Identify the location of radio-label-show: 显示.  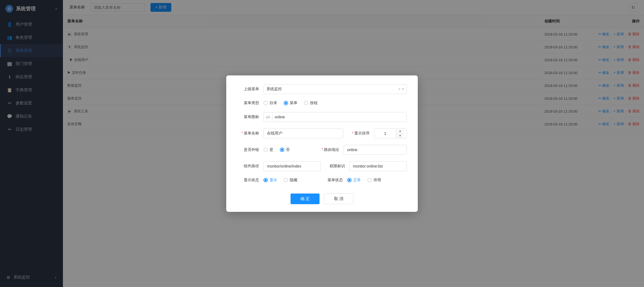
(273, 180).